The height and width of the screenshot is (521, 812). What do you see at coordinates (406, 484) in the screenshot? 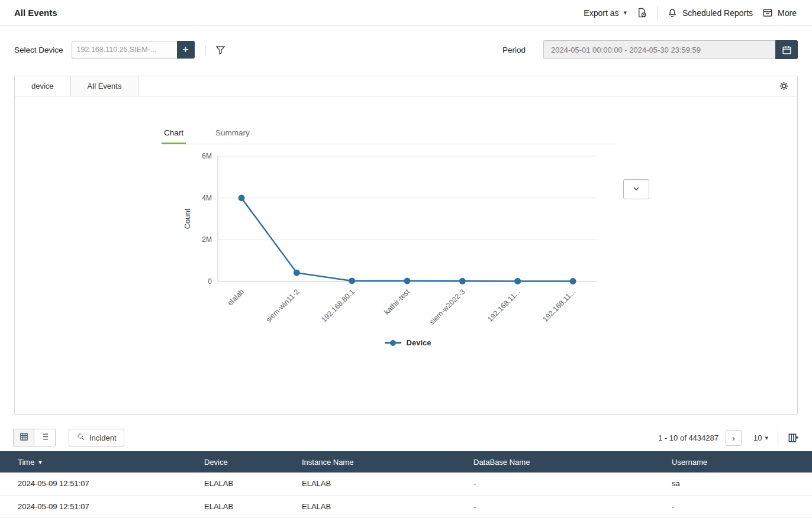
I see `table-row: 2024-05-09 12:51:07 ELALAB ELALAB - sa` at bounding box center [406, 484].